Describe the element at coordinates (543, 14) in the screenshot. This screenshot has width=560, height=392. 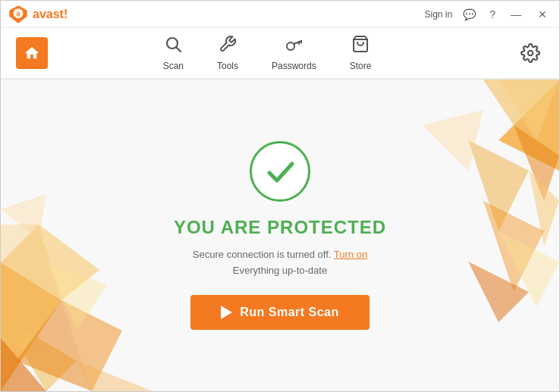
I see `close-button: ✕` at that location.